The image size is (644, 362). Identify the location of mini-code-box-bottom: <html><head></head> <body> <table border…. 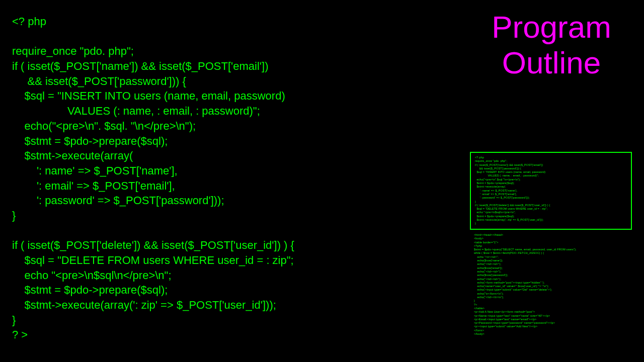
(551, 285).